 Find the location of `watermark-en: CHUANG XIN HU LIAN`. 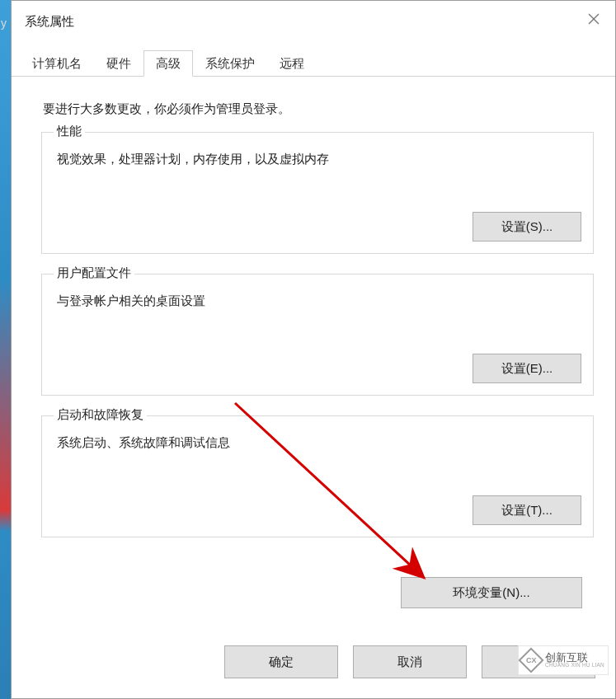

watermark-en: CHUANG XIN HU LIAN is located at coordinates (575, 666).